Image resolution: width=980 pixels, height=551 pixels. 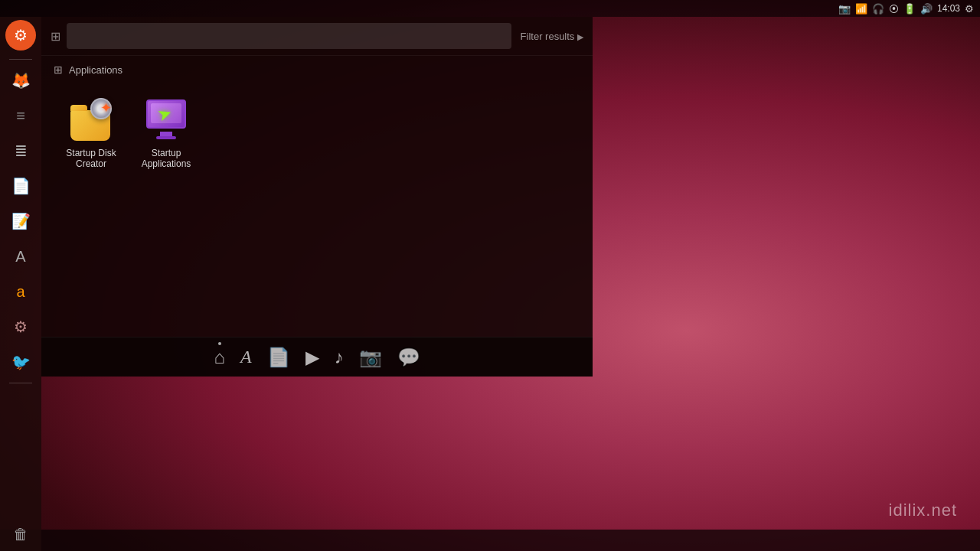 What do you see at coordinates (21, 256) in the screenshot?
I see `launcher-type: A` at bounding box center [21, 256].